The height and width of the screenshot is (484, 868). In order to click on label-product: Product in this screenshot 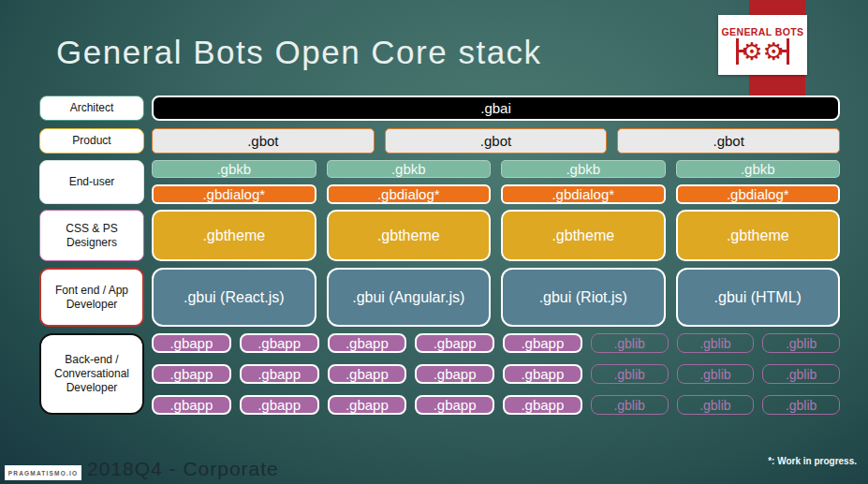, I will do `click(92, 140)`.